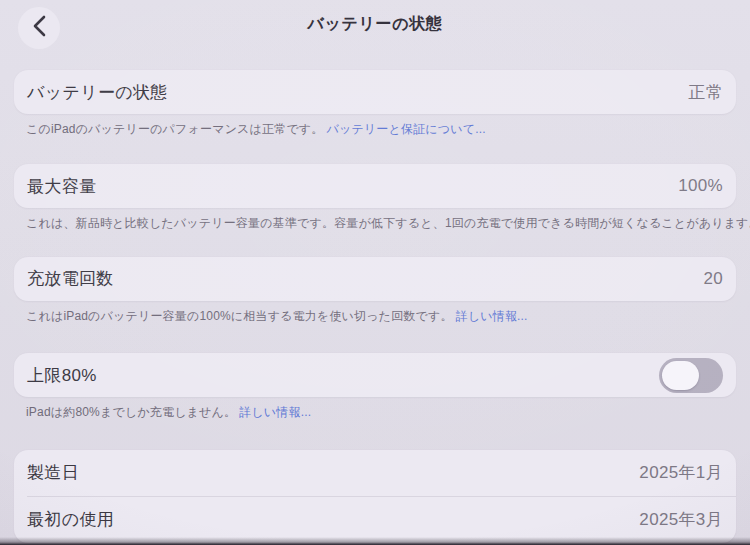 This screenshot has height=545, width=750. Describe the element at coordinates (375, 31) in the screenshot. I see `nav-bar: バッテリーの状態` at that location.